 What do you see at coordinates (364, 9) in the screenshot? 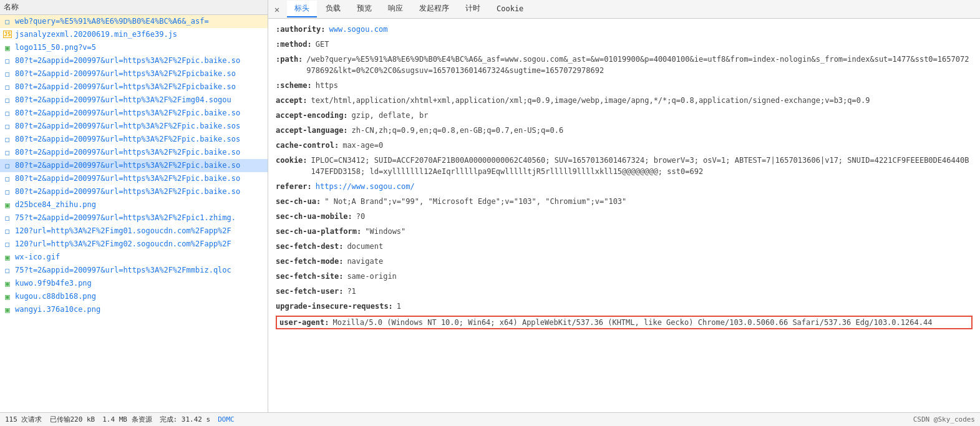
I see `tab-preview: 预览` at bounding box center [364, 9].